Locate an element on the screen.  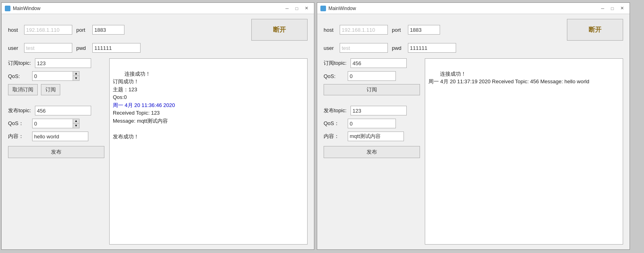
left-panel-1: 订阅topic: QoS: ▲ ▼ 取消订阅 订阅 is located at coordinates (56, 151).